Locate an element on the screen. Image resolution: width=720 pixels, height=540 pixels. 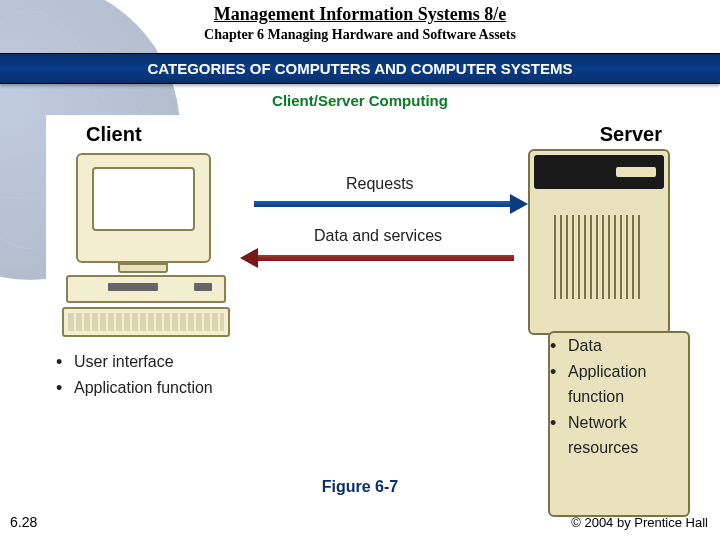
slide-number: 6.28 is located at coordinates (24, 522).